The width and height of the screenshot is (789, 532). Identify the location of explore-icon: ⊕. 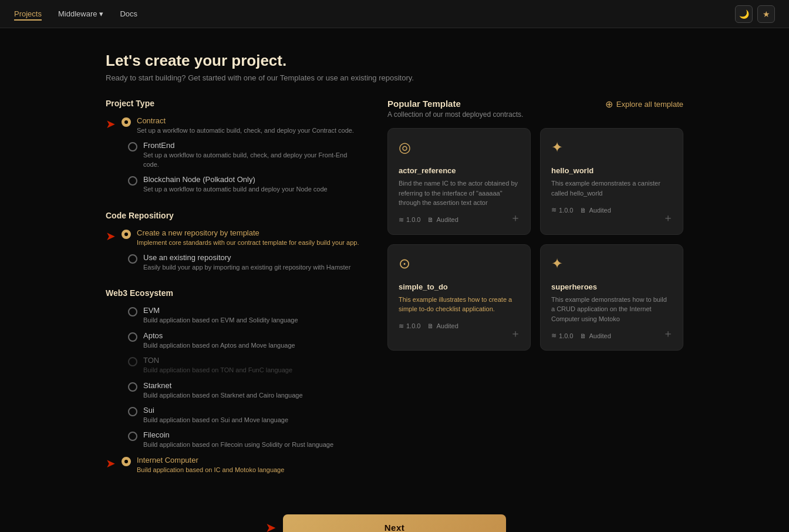
(609, 105).